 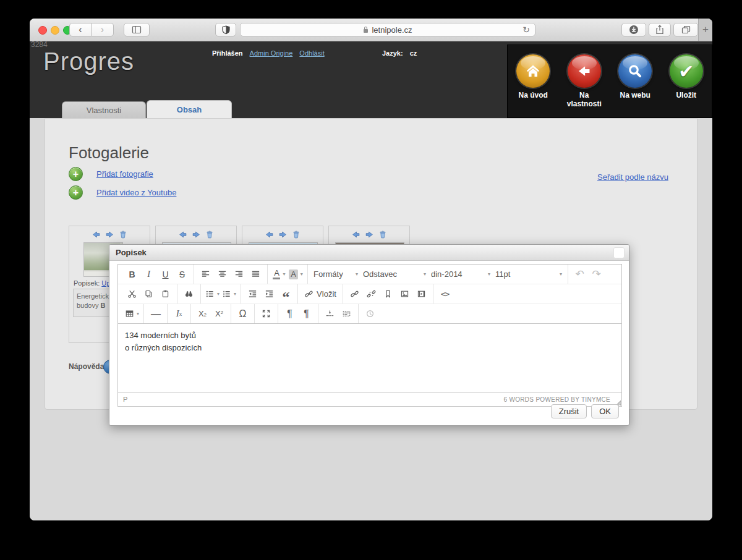 I want to click on address-bar: letnipole.cz ↻, so click(x=388, y=30).